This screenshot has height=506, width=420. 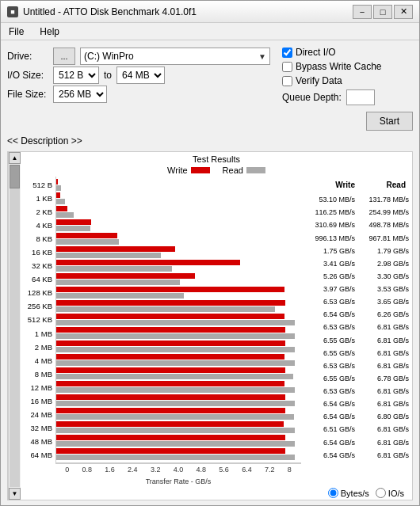 I want to click on chart-row-label: 12 MB, so click(x=38, y=388).